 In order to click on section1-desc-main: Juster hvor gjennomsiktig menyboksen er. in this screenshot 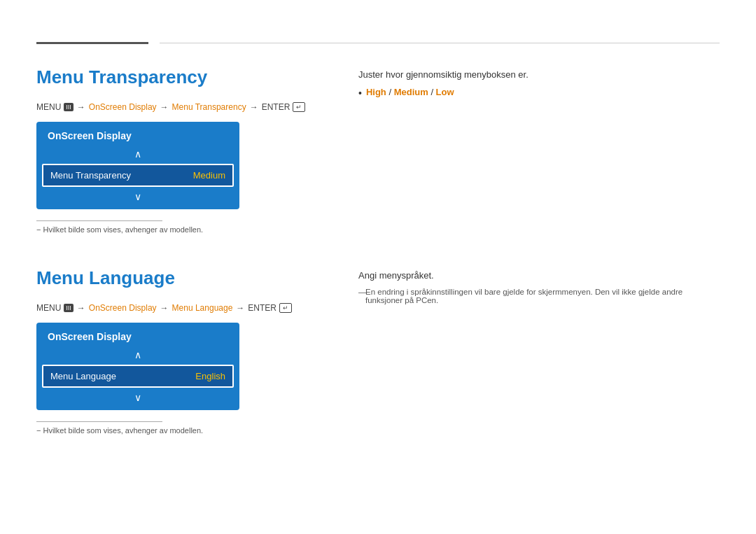, I will do `click(539, 74)`.